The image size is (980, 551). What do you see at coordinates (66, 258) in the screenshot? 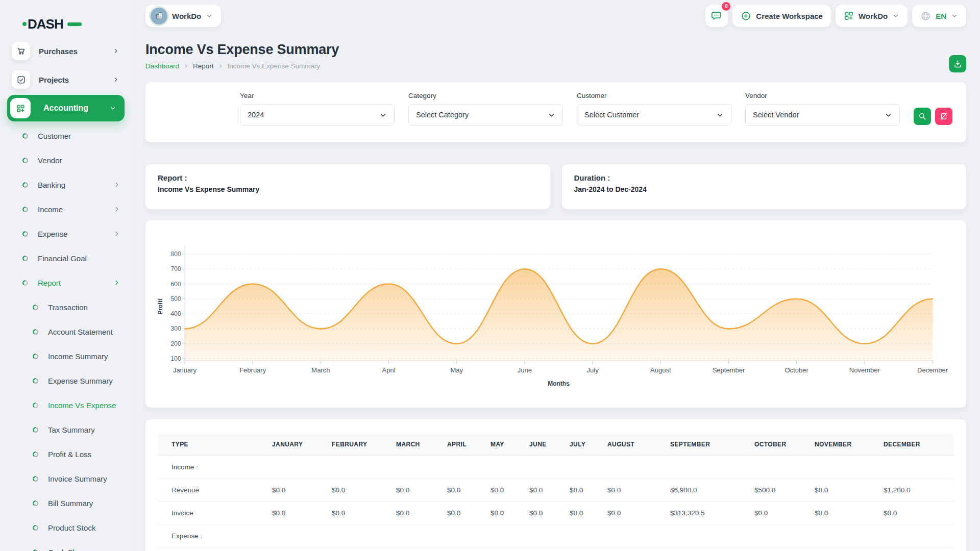
I see `sidebar-item-financial-goal: Financial Goal` at bounding box center [66, 258].